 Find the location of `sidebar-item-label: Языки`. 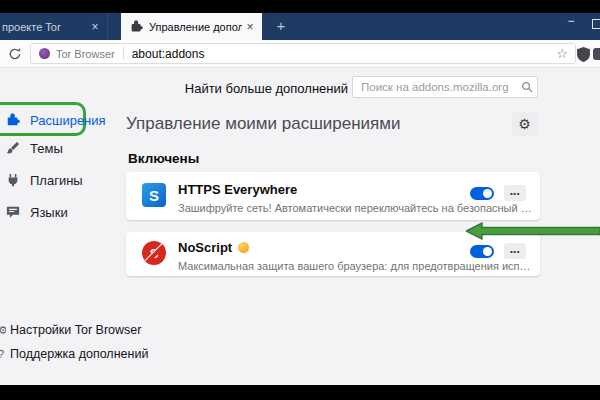

sidebar-item-label: Языки is located at coordinates (49, 212).